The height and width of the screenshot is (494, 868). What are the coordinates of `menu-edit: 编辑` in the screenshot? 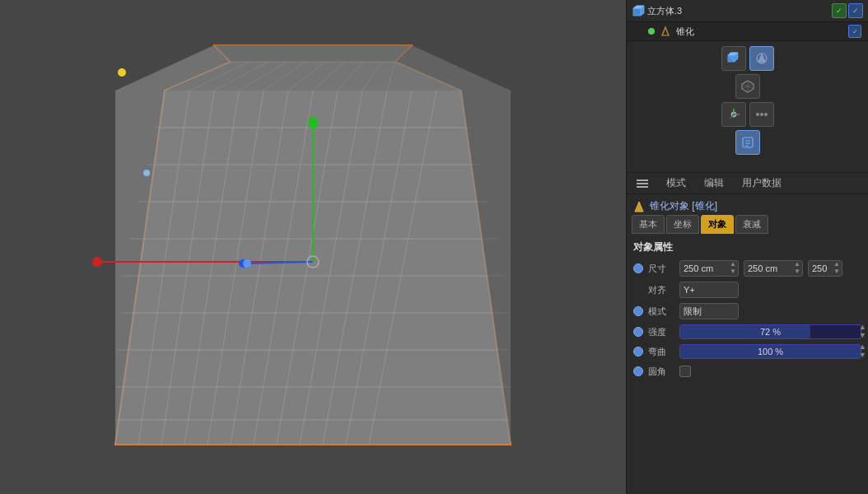 It's located at (714, 183).